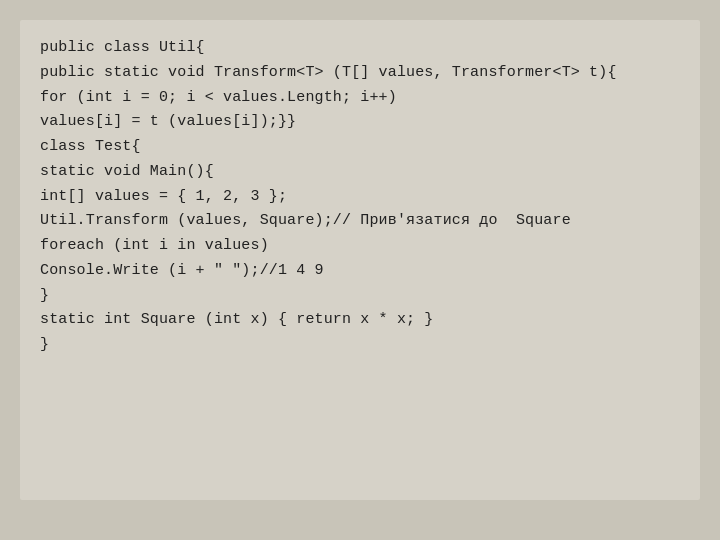 The image size is (720, 540). I want to click on code-line: public static void Transform<T> (T[] val…, so click(360, 74).